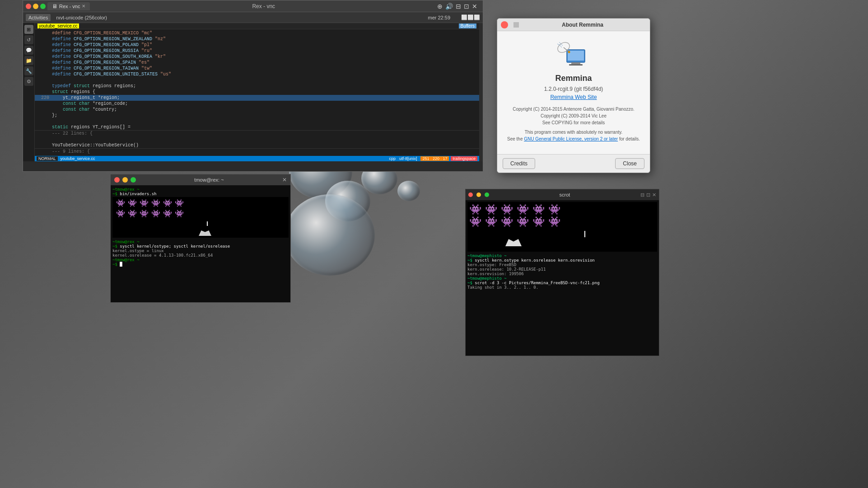  I want to click on scrot-inv-r2-3: 👾, so click(507, 221).